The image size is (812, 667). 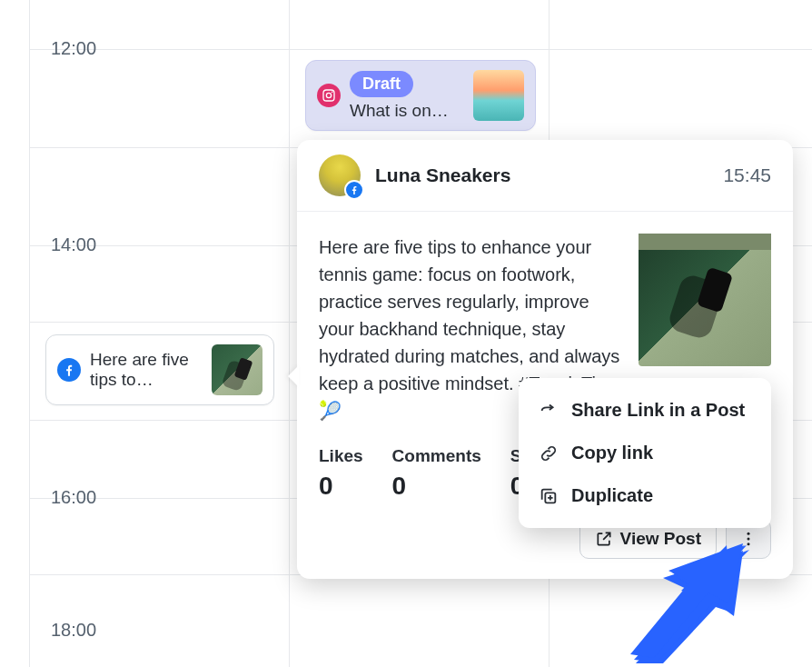 What do you see at coordinates (160, 370) in the screenshot?
I see `calendar-event-tennis: Here are five tips to…` at bounding box center [160, 370].